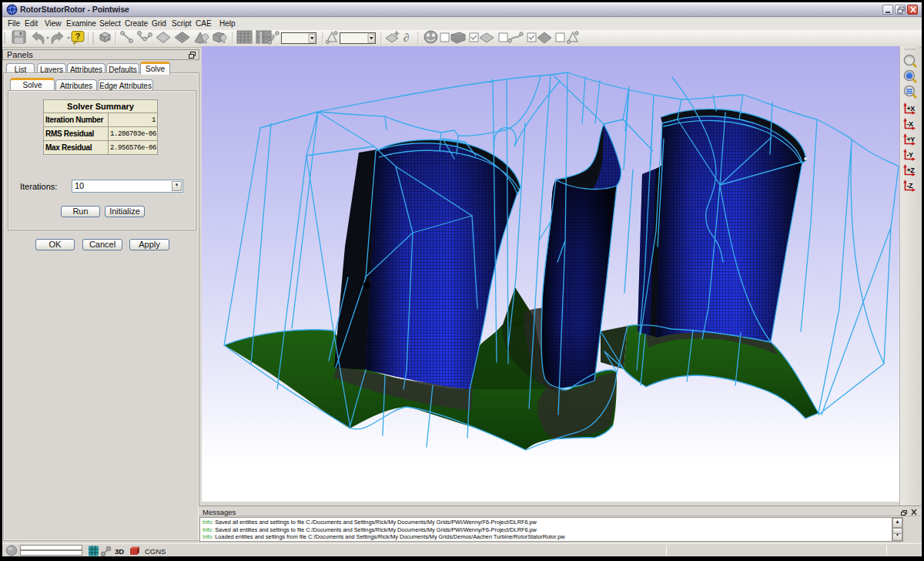 The image size is (924, 561). What do you see at coordinates (119, 552) in the screenshot?
I see `svg-text: 3D` at bounding box center [119, 552].